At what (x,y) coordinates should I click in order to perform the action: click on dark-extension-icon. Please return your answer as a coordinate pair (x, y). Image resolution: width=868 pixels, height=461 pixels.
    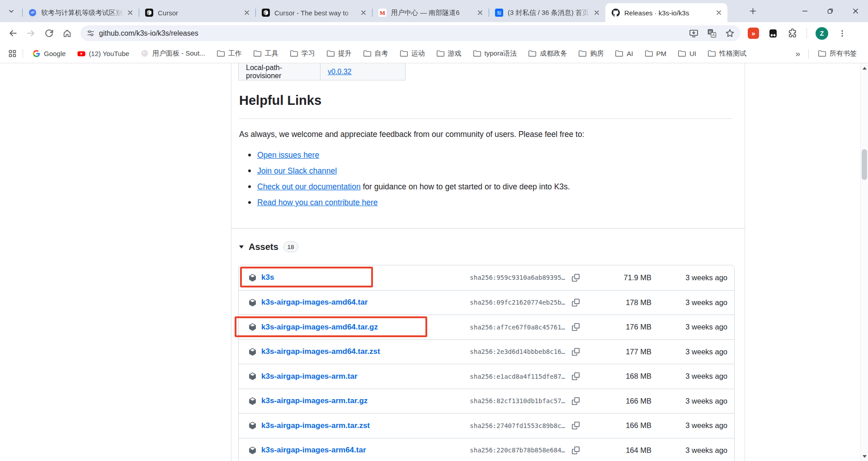
    Looking at the image, I should click on (773, 33).